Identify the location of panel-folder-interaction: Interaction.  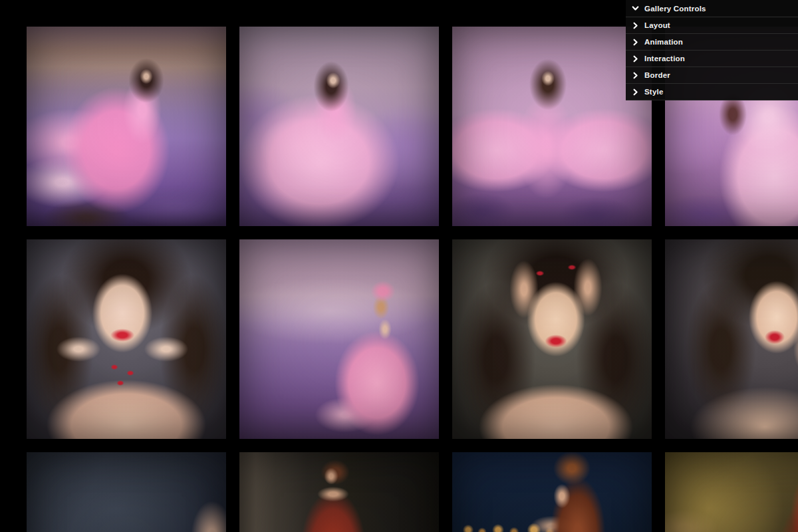
(712, 59).